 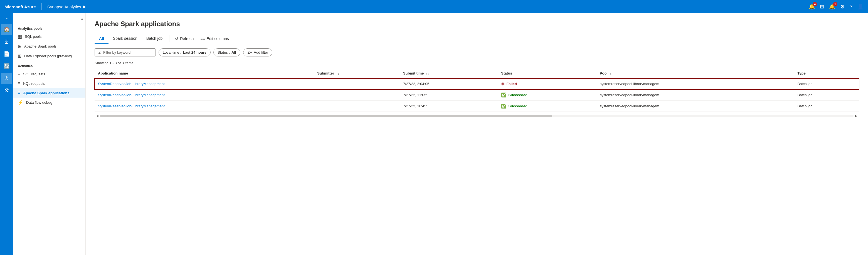 What do you see at coordinates (82, 19) in the screenshot?
I see `sidebar-collapse-btn: «` at bounding box center [82, 19].